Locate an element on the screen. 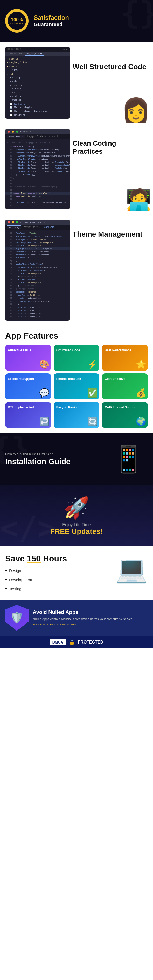 This screenshot has width=153, height=980. theme-tab-bar: ⊳ config styles.dart × appTheme is located at coordinates (38, 228).